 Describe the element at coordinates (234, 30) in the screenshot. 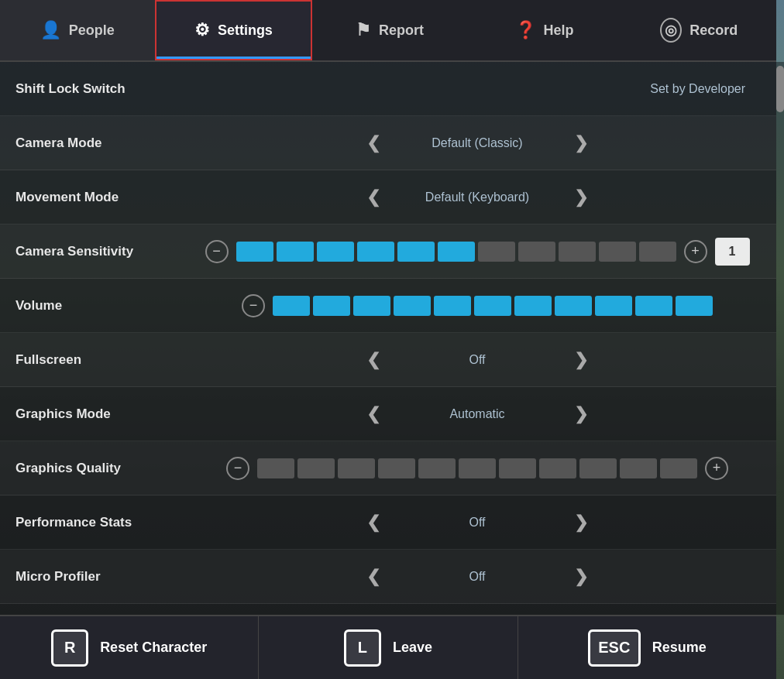

I see `nav-settings: ⚙ Settings` at that location.